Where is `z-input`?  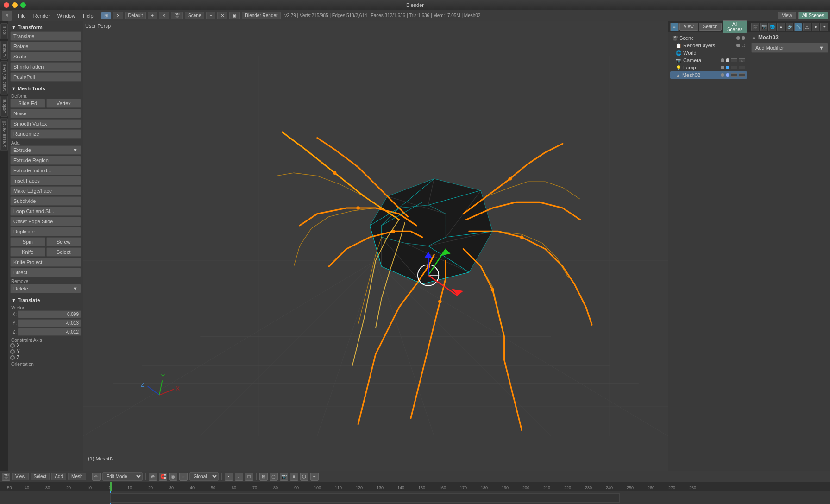 z-input is located at coordinates (49, 332).